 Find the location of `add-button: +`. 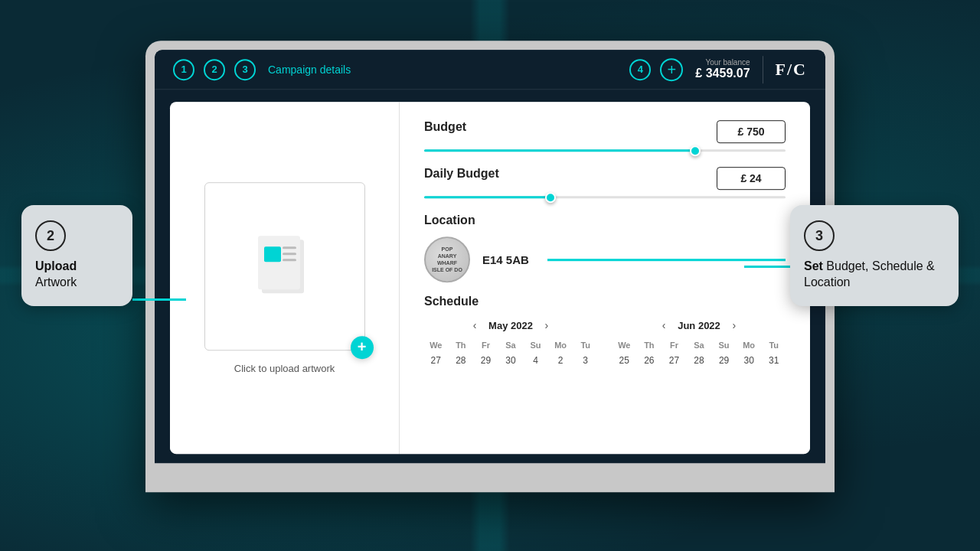

add-button: + is located at coordinates (671, 70).